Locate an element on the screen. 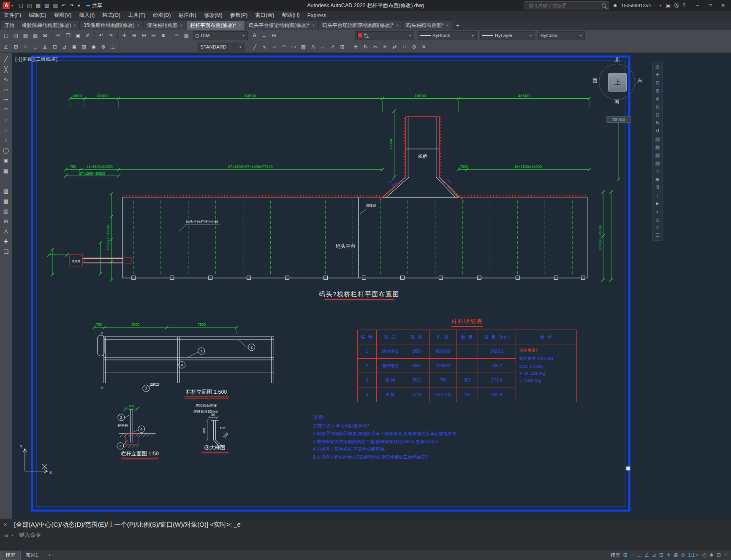 This screenshot has width=731, height=560. command-prompt: 键入命令 is located at coordinates (30, 535).